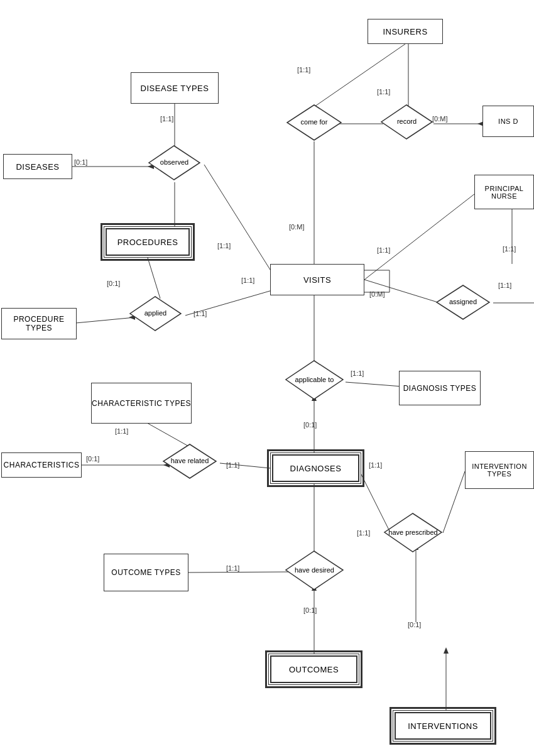 The width and height of the screenshot is (534, 756). Describe the element at coordinates (314, 669) in the screenshot. I see `outcomes-entity: OUTCOMES` at that location.